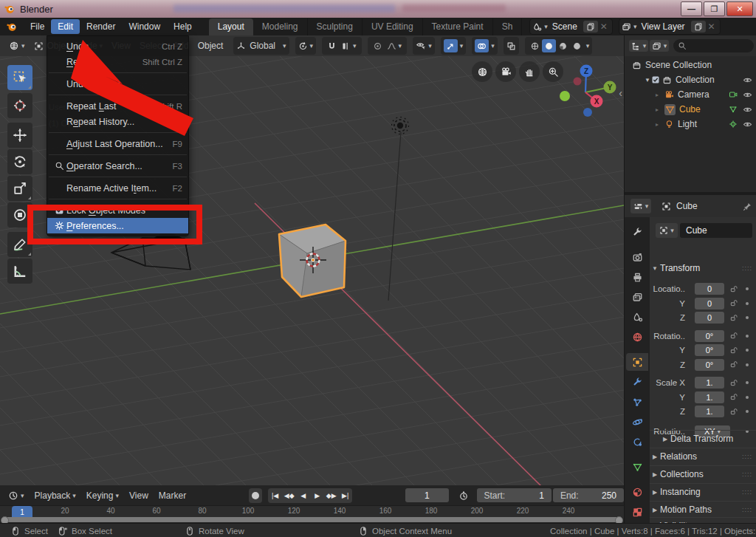 This screenshot has height=537, width=756. Describe the element at coordinates (20, 106) in the screenshot. I see `tool-cursor-3d` at that location.